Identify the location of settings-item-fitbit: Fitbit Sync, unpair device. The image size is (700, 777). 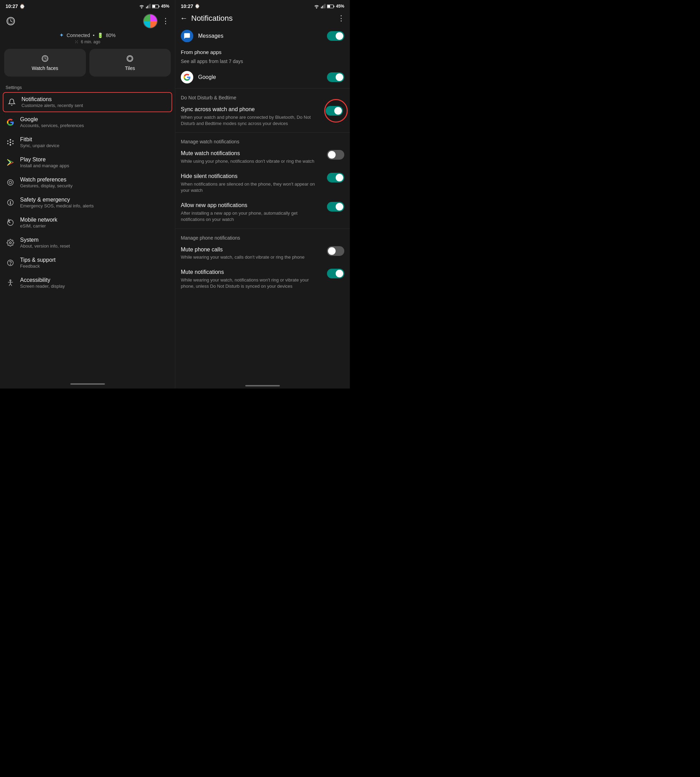
(88, 142).